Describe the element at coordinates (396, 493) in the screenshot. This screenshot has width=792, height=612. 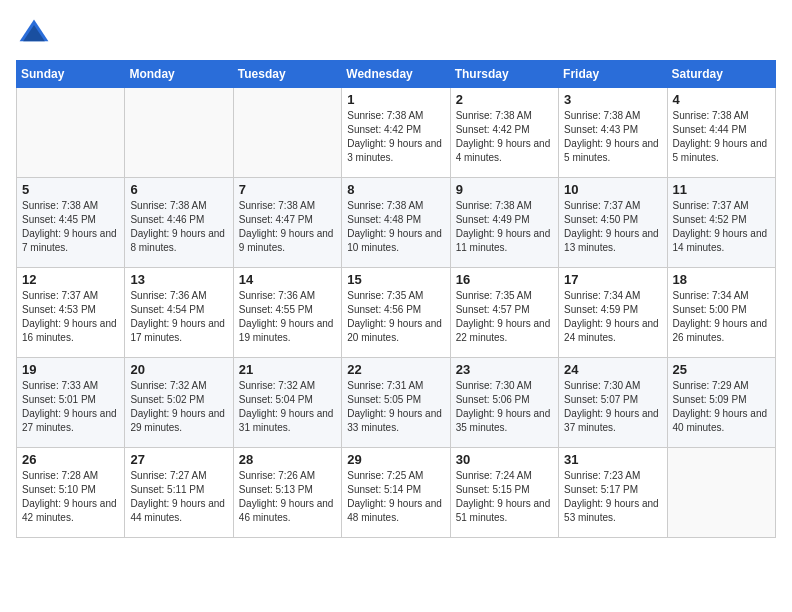
I see `calendar-cell: 29Sunrise: 7:25 AM Sunset: 5:14 PM Dayli…` at that location.